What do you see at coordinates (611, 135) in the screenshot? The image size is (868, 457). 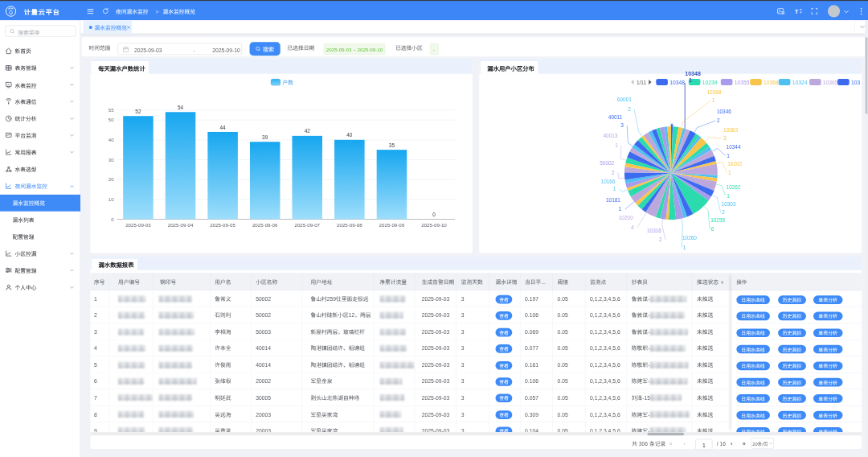 I see `svg-text: 40013` at bounding box center [611, 135].